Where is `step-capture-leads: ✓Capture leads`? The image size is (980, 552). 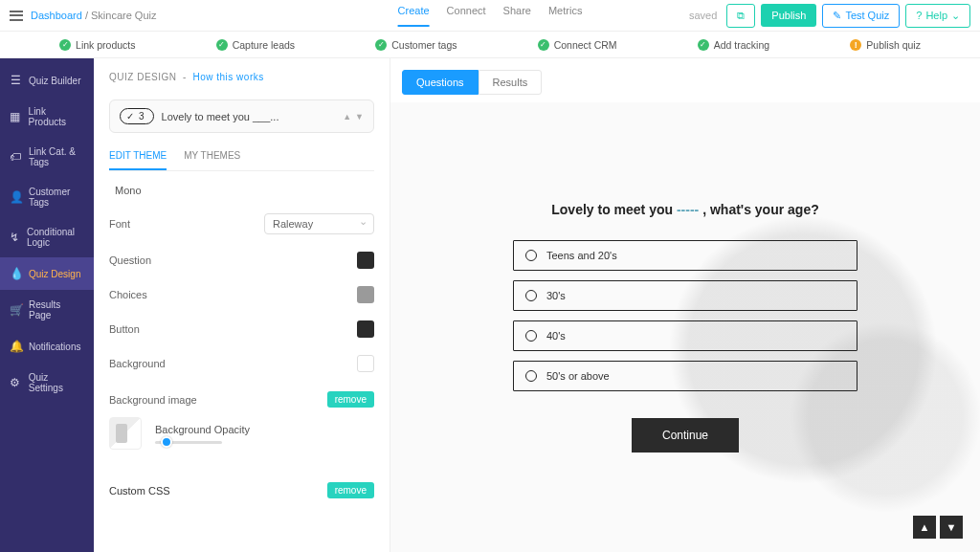 step-capture-leads: ✓Capture leads is located at coordinates (256, 45).